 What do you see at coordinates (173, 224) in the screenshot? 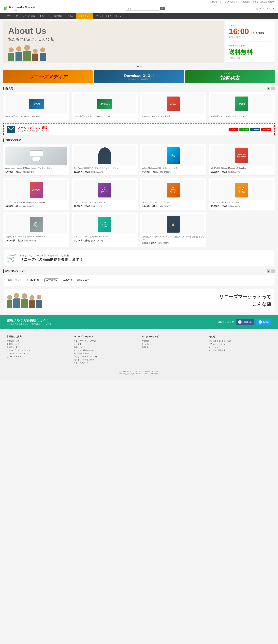
I see `fingerprint-img: ☝` at bounding box center [173, 224].